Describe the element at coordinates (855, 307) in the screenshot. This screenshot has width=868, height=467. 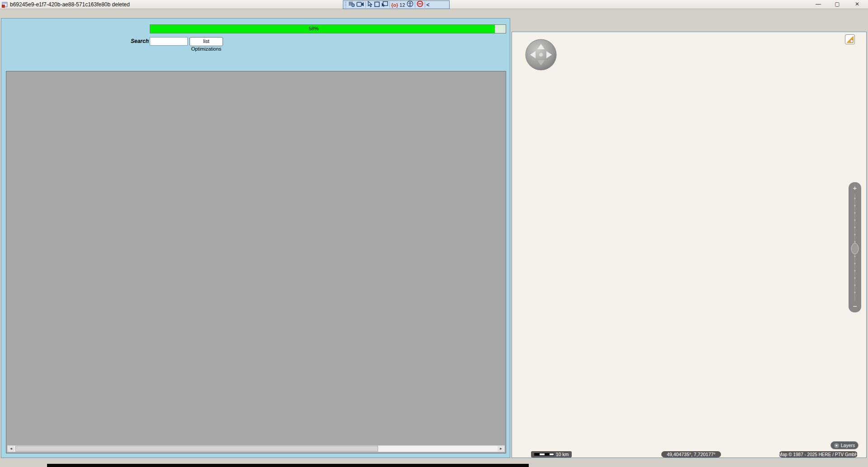
I see `zoom-out-icon: −` at that location.